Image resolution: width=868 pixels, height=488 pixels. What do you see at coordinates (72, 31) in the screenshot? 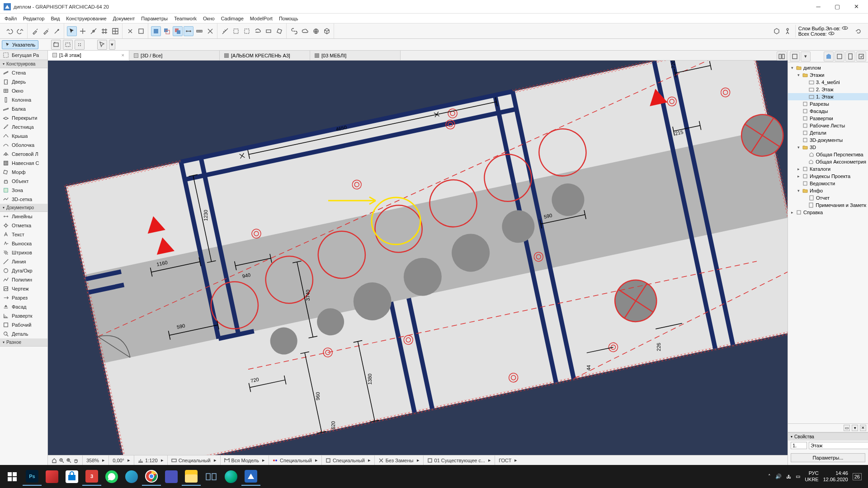
I see `cursor-arrow-icon` at bounding box center [72, 31].